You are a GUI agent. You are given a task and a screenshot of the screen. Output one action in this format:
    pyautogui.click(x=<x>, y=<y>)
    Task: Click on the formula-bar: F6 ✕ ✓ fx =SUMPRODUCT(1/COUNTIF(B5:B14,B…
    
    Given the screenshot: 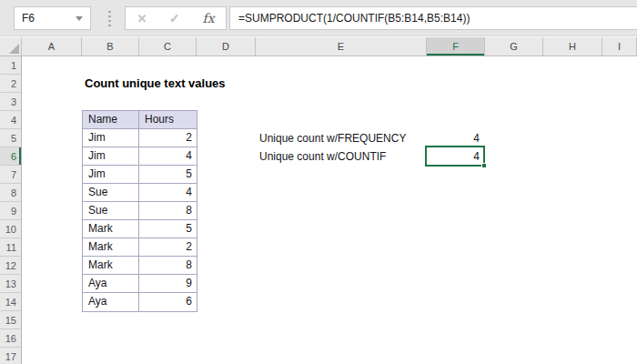 What is the action you would take?
    pyautogui.click(x=318, y=18)
    